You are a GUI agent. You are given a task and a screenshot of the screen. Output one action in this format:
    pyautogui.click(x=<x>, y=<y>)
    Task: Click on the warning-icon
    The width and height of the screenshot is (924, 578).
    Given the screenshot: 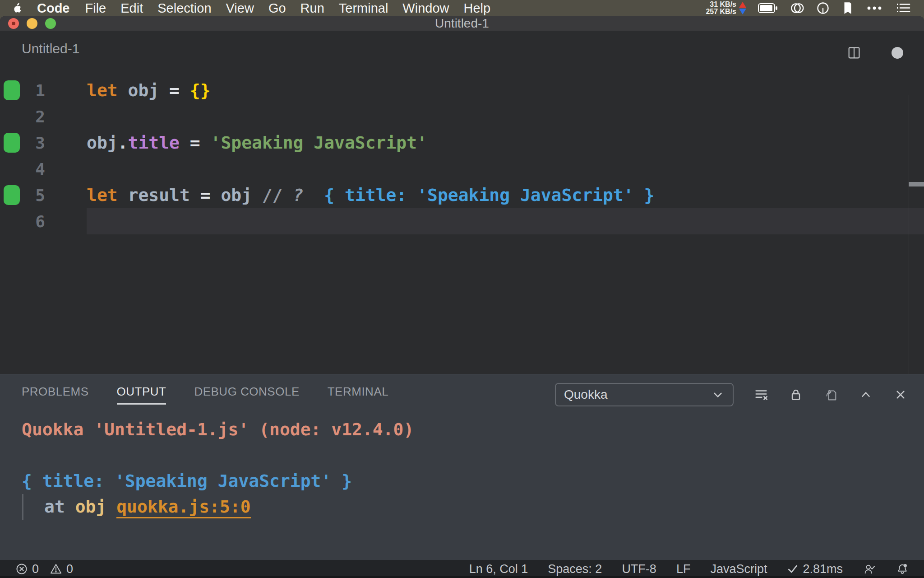 What is the action you would take?
    pyautogui.click(x=56, y=569)
    